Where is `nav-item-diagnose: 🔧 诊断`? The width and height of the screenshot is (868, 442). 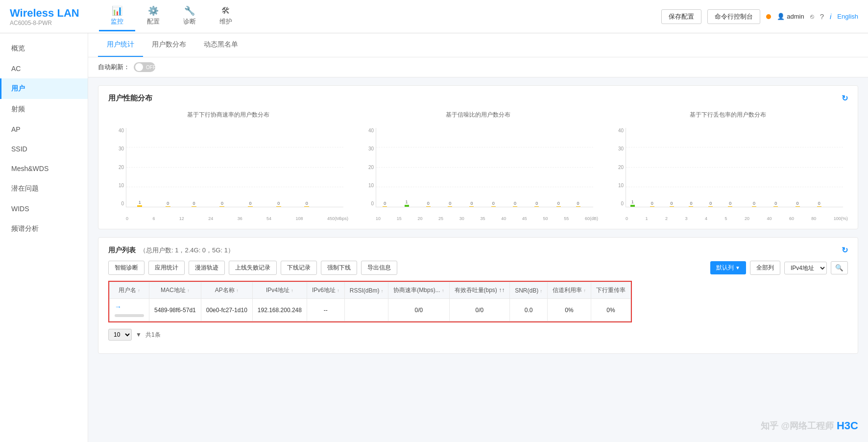 nav-item-diagnose: 🔧 诊断 is located at coordinates (190, 17).